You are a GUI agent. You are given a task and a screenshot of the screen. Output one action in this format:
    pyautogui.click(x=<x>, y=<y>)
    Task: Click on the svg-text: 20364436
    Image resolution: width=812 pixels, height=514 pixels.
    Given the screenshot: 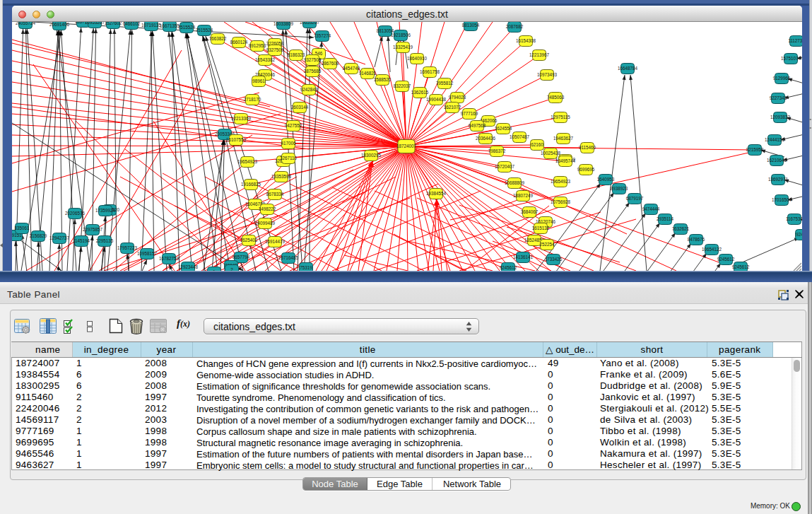 What is the action you would take?
    pyautogui.click(x=486, y=139)
    